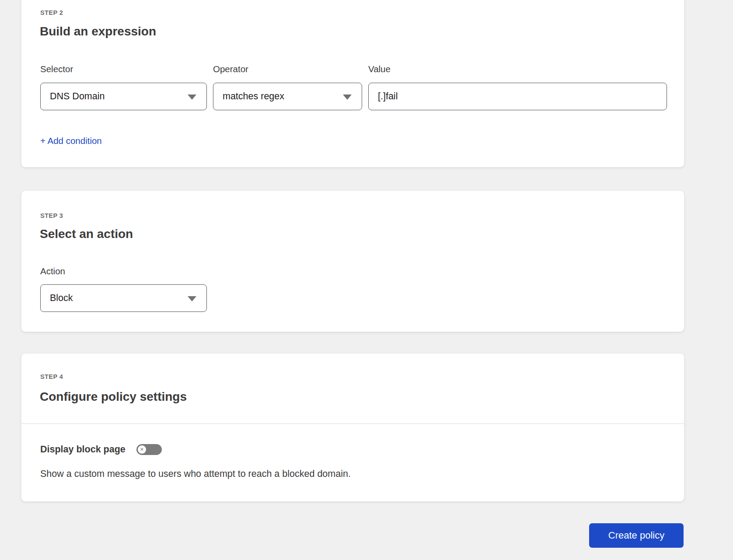  Describe the element at coordinates (52, 13) in the screenshot. I see `step2-label: STEP 2` at that location.